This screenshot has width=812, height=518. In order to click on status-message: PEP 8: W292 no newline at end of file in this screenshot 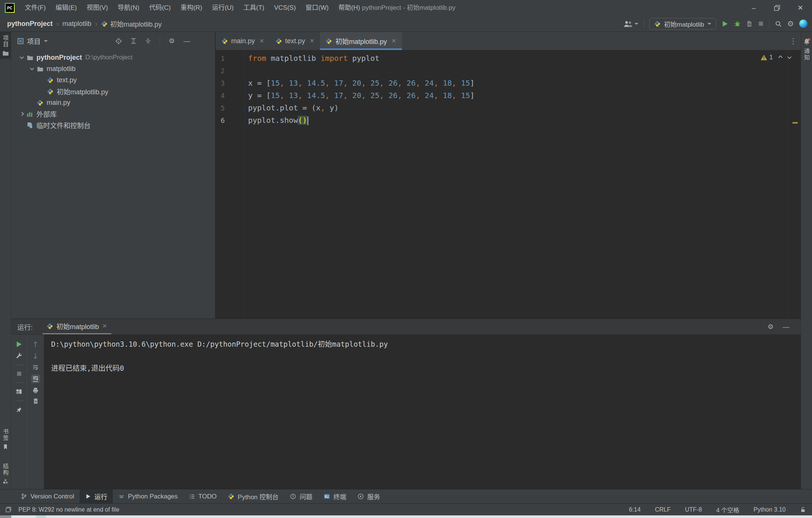, I will do `click(69, 510)`.